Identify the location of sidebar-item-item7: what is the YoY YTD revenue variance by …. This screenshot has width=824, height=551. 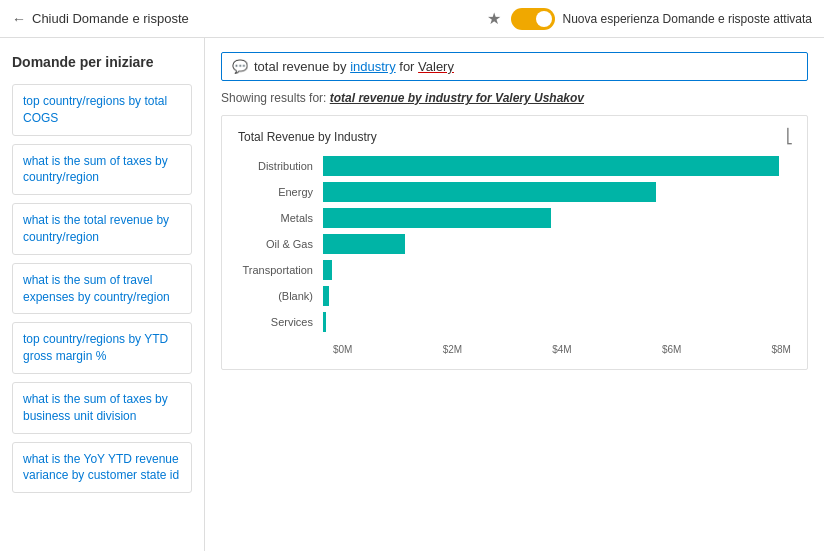
(102, 468).